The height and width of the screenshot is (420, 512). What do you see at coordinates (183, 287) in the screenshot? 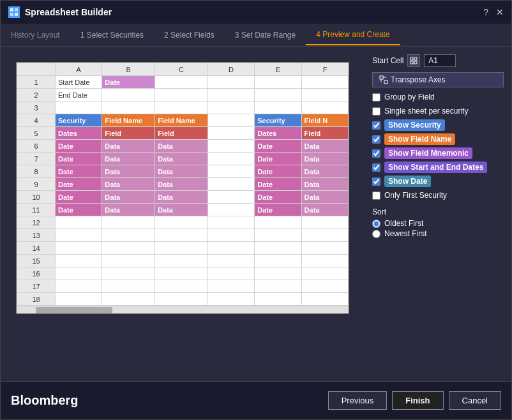
I see `table-row: 17` at bounding box center [183, 287].